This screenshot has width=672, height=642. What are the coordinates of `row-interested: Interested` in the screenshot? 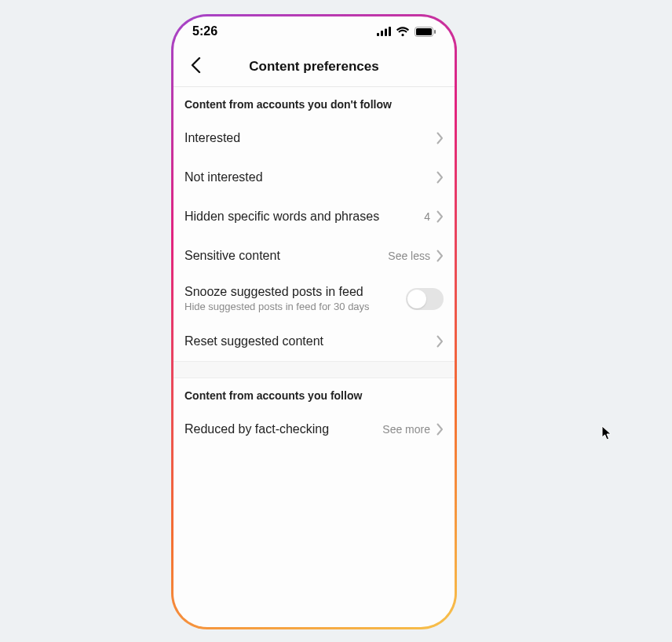 It's located at (314, 138).